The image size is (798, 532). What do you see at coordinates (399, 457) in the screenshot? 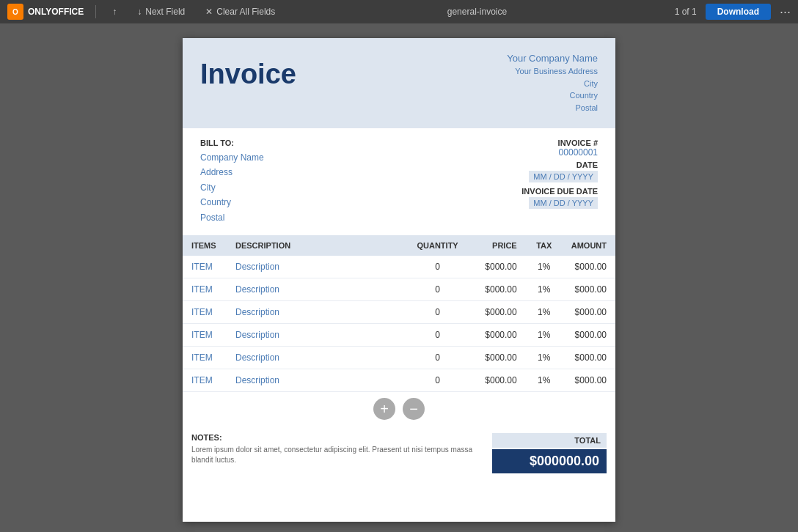
I see `bottom-section: NOTES: Lorem ipsum dolor sit amet, conse…` at bounding box center [399, 457].